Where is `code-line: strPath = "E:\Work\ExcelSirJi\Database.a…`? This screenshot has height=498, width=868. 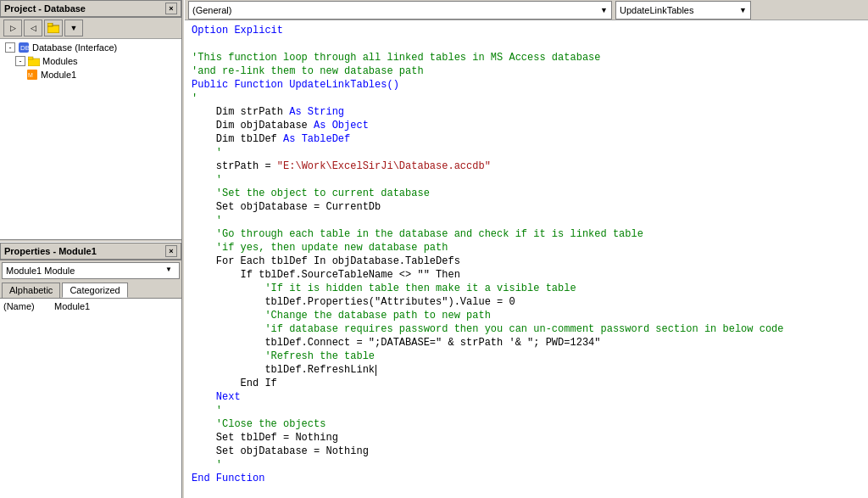
code-line: strPath = "E:\Work\ExcelSirJi\Database.a… is located at coordinates (530, 166).